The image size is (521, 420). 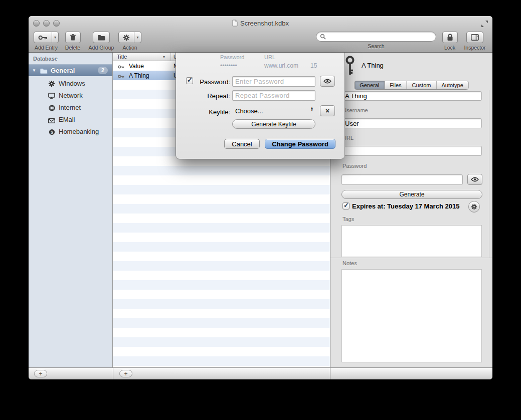 What do you see at coordinates (452, 85) in the screenshot?
I see `tab-autotype: Autotype` at bounding box center [452, 85].